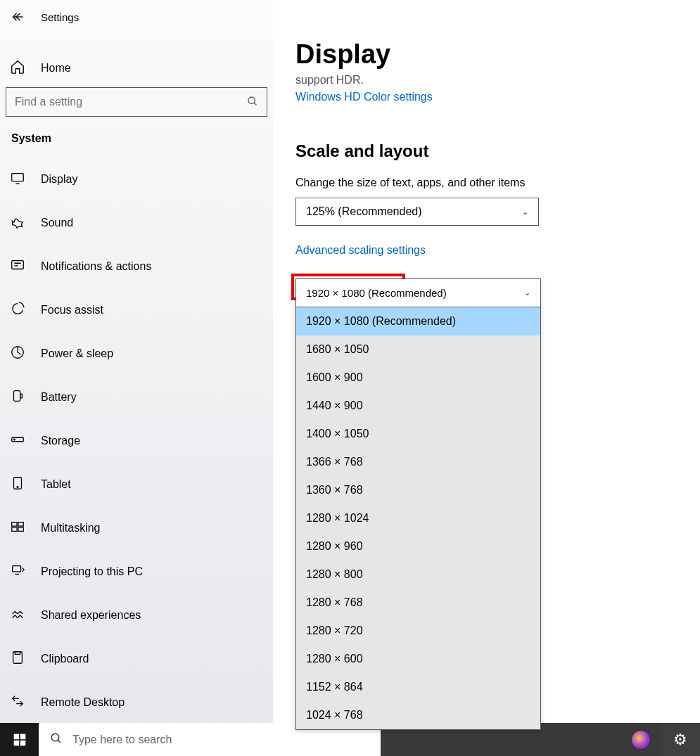  I want to click on sidebar-item-label: Tablet, so click(56, 485).